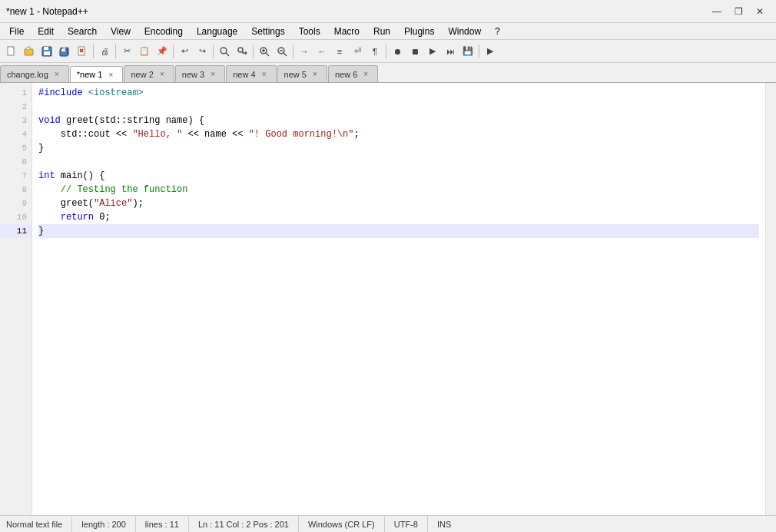 The image size is (776, 532). Describe the element at coordinates (397, 51) in the screenshot. I see `macro-rec-btn: ⏺` at that location.